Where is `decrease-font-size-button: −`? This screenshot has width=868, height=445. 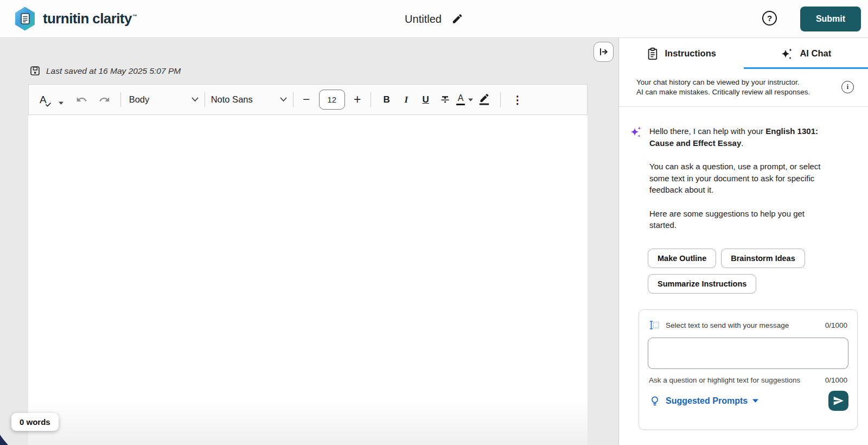 decrease-font-size-button: − is located at coordinates (307, 100).